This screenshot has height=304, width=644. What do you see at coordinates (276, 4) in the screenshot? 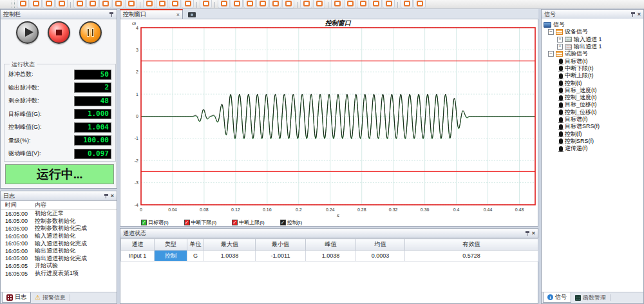
I see `toolbar-layout-5-button` at bounding box center [276, 4].